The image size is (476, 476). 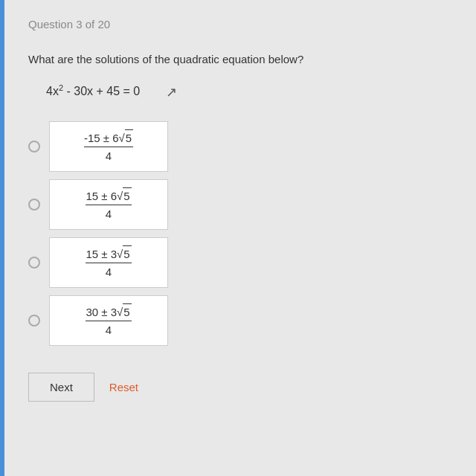 What do you see at coordinates (109, 214) in the screenshot?
I see `fraction-b-den: 4` at bounding box center [109, 214].